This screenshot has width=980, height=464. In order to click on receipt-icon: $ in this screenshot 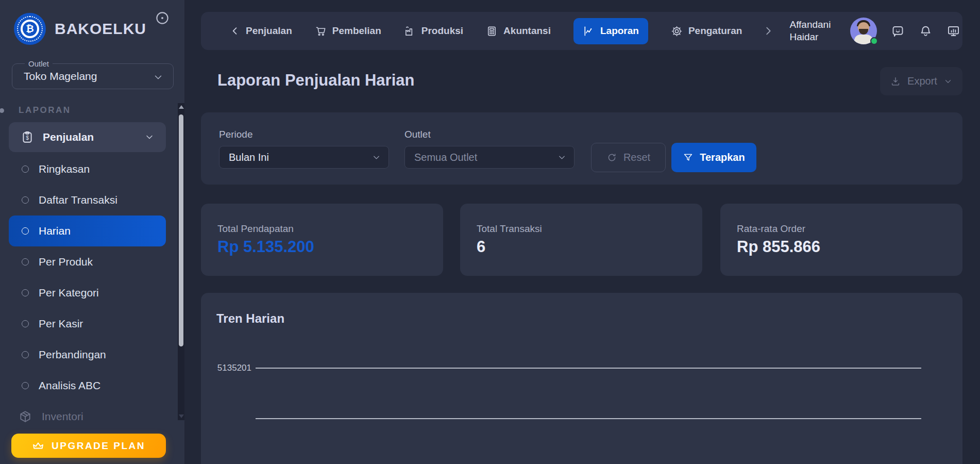, I will do `click(27, 137)`.